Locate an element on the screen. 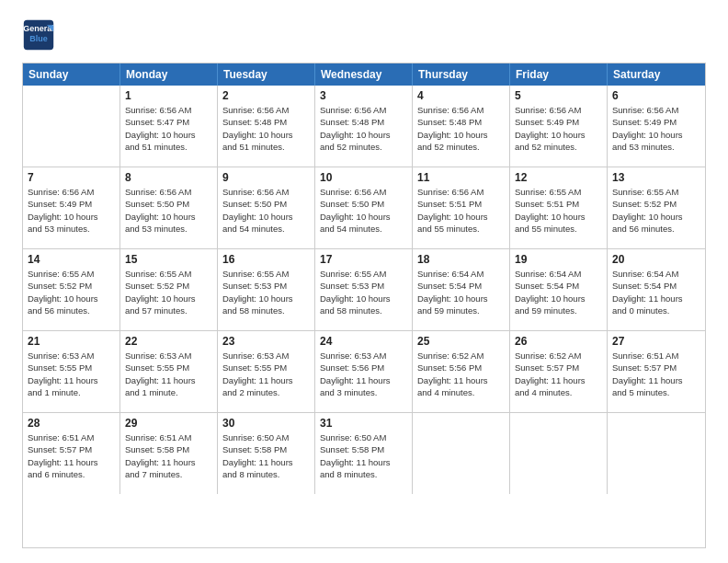 Image resolution: width=728 pixels, height=563 pixels. cal-cell-25: 25Sunrise: 6:52 AMSunset: 5:56 PMDayligh… is located at coordinates (461, 372).